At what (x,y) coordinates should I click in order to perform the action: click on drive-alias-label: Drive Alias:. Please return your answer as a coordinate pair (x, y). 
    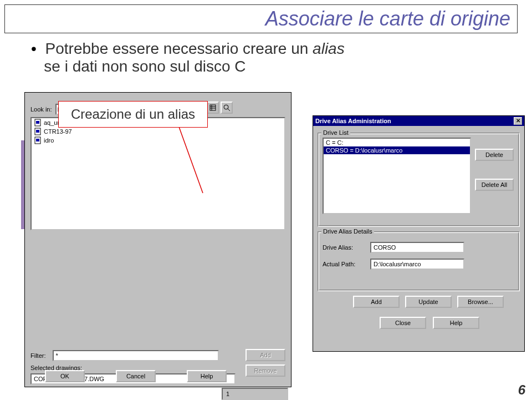
    Looking at the image, I should click on (346, 247).